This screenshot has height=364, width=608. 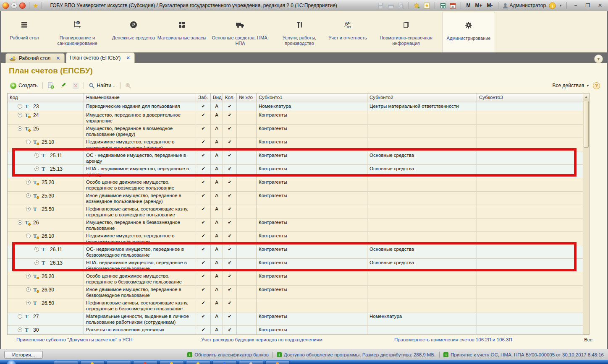 What do you see at coordinates (599, 59) in the screenshot?
I see `collapse-panel-button: ▼` at bounding box center [599, 59].